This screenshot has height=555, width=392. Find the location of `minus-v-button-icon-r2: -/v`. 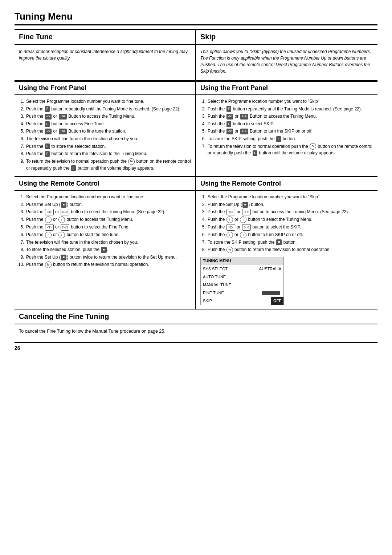

minus-v-button-icon-r2: -/v is located at coordinates (230, 131).